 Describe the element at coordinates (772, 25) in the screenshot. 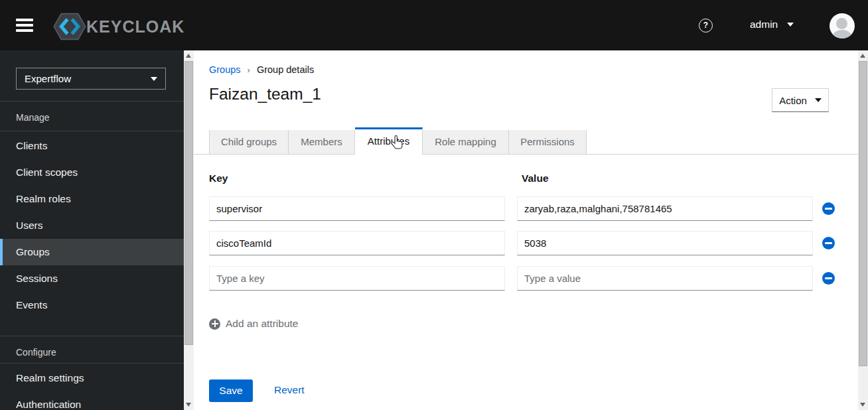

I see `user-menu-dropdown: admin` at that location.